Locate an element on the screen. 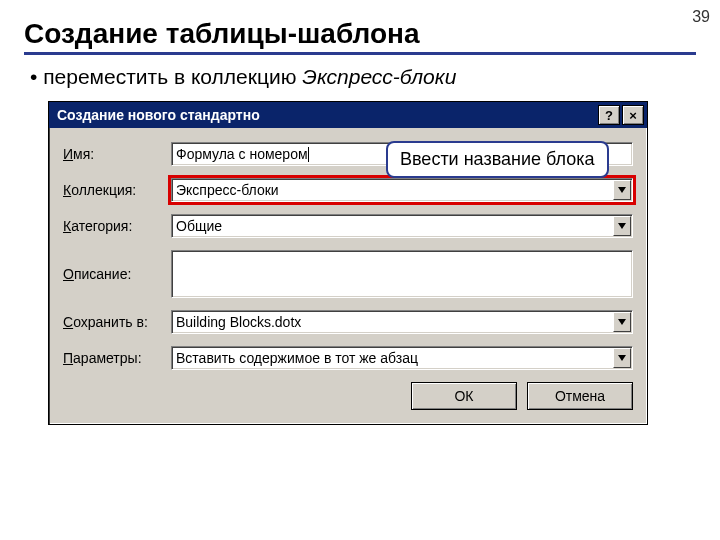 The image size is (720, 540). bullet-text: • переместить в коллекцию Экспресс-блоки is located at coordinates (375, 77).